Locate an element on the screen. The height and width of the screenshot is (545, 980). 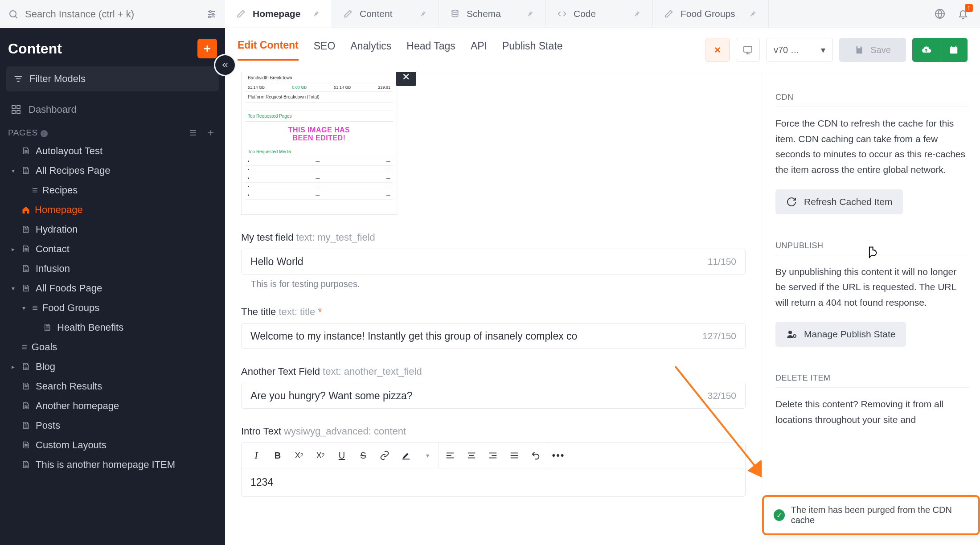
tree-item-homepage: Homepage is located at coordinates (112, 210).